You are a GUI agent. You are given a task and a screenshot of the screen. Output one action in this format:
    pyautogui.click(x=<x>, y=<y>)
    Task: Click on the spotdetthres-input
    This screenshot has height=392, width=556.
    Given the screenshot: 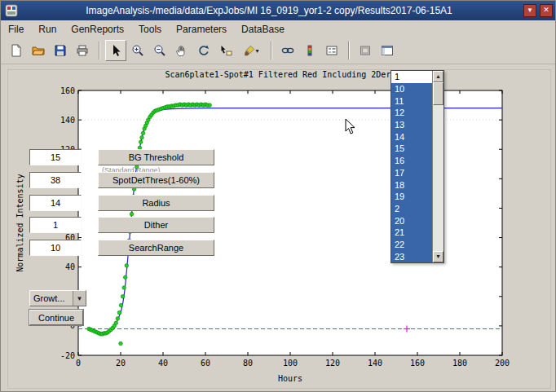 What is the action you would take?
    pyautogui.click(x=55, y=180)
    